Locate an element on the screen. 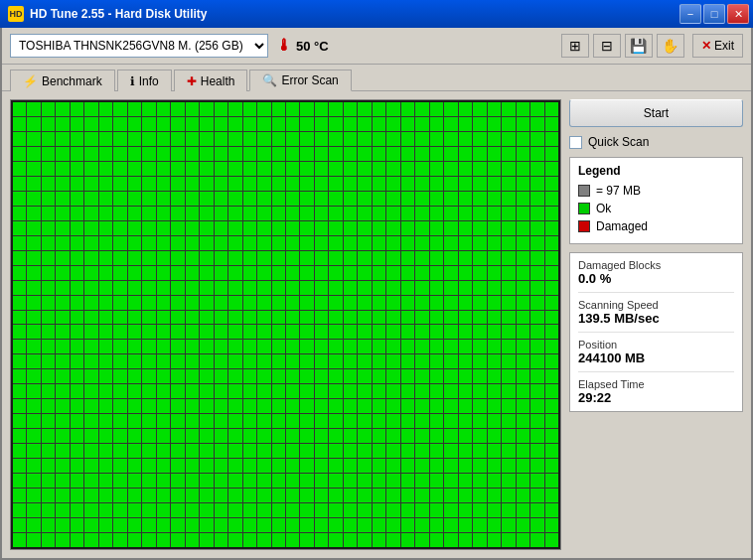  tab-health: ✚ Health is located at coordinates (211, 80).